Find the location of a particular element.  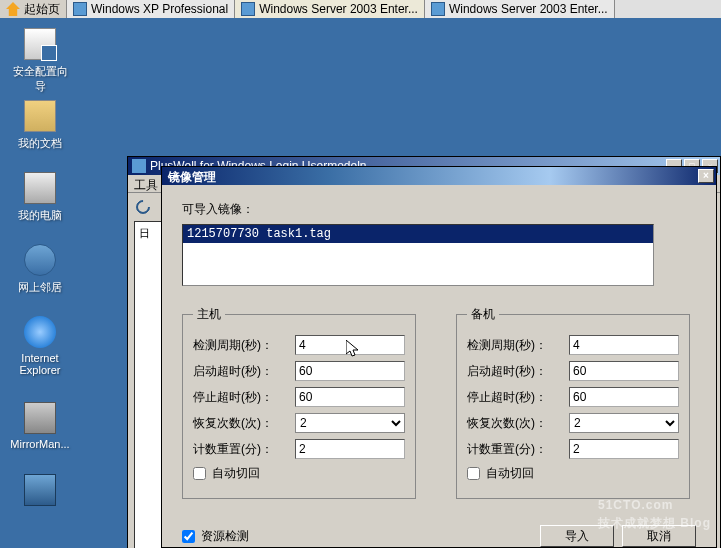

backup-group: 备机 检测周期(秒)： 启动超时(秒)： 停止超时(秒)： 恢复次数(次)：2 … is located at coordinates (573, 402).